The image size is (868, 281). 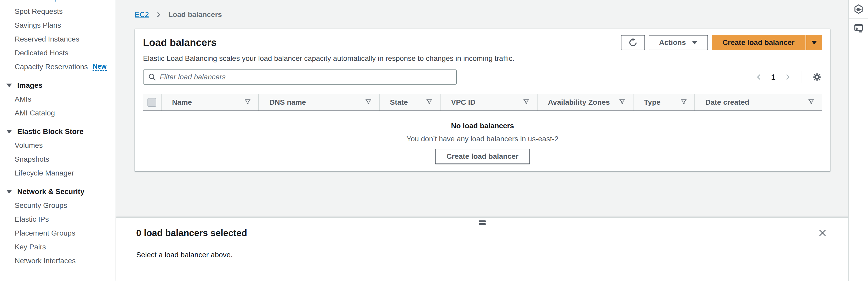 What do you see at coordinates (483, 249) in the screenshot?
I see `selection-hint-text: Select a load balancer above.` at bounding box center [483, 249].